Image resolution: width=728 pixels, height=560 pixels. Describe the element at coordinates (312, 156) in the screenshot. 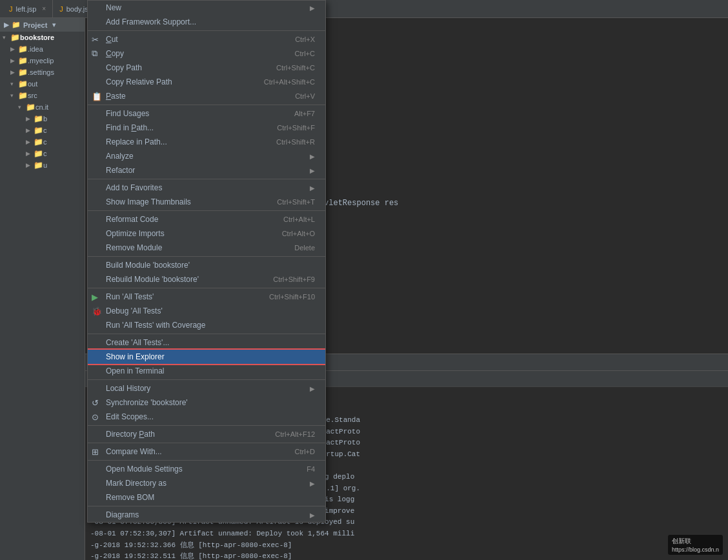

I see `menu-arrow-analyze: ▶` at that location.